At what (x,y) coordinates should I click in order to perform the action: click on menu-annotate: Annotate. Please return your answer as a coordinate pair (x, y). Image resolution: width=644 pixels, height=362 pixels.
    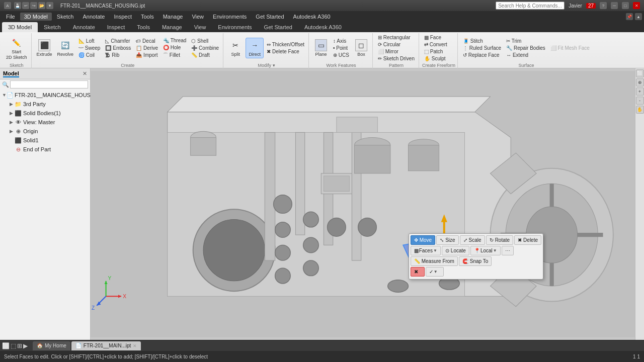
    Looking at the image, I should click on (94, 17).